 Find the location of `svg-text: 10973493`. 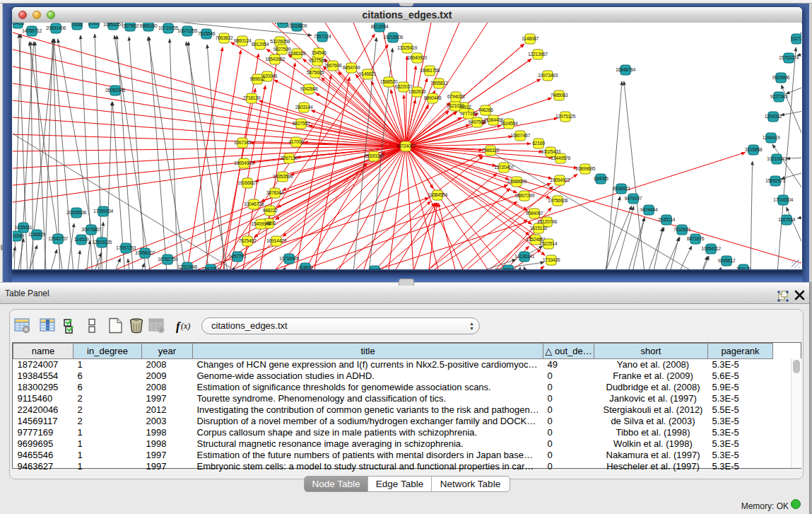

svg-text: 10973493 is located at coordinates (548, 75).